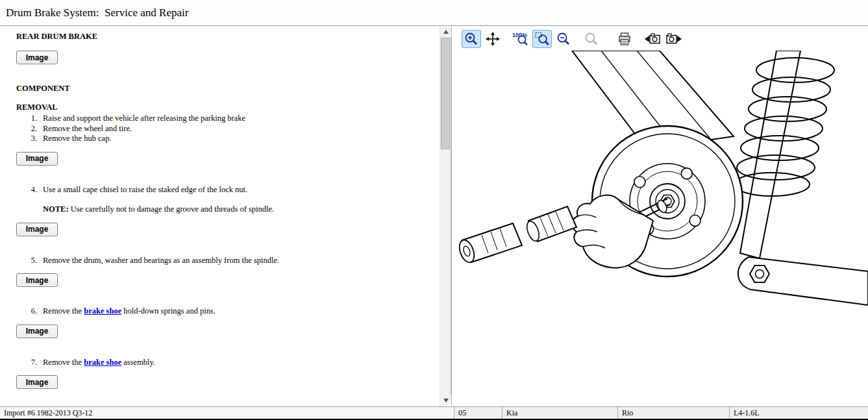 Image resolution: width=868 pixels, height=420 pixels. Describe the element at coordinates (542, 39) in the screenshot. I see `zoom-window-button` at that location.